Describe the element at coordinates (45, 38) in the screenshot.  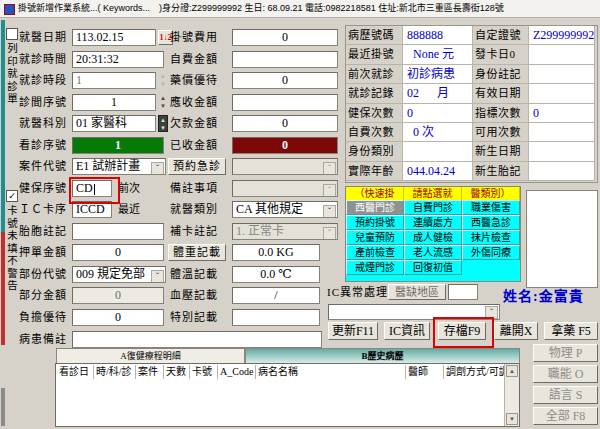
I see `label-visit-date: 就醫日期` at that location.